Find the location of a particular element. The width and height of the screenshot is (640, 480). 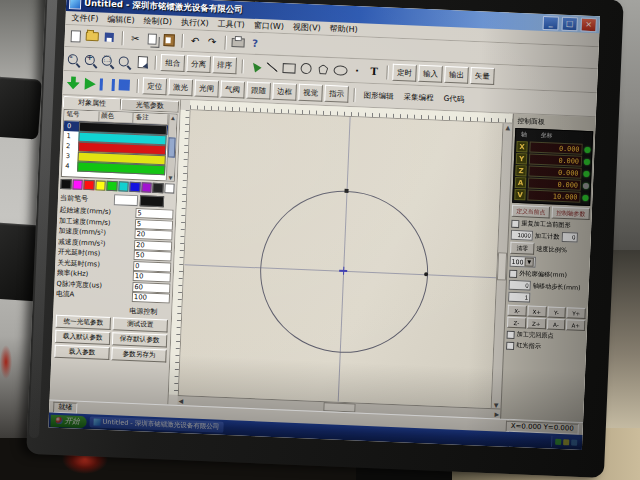

offset-field is located at coordinates (520, 286).